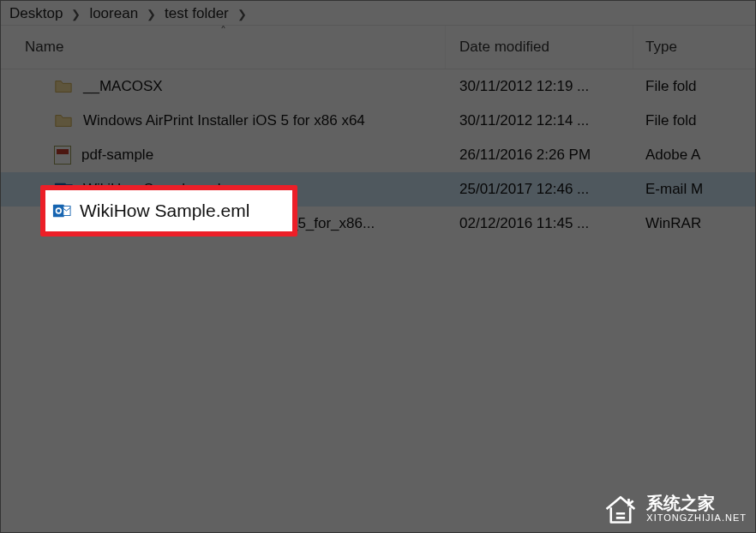 Image resolution: width=756 pixels, height=533 pixels. What do you see at coordinates (378, 155) in the screenshot?
I see `file-row: pdf-sample 26/11/2016 2:26 PM Adobe A` at bounding box center [378, 155].